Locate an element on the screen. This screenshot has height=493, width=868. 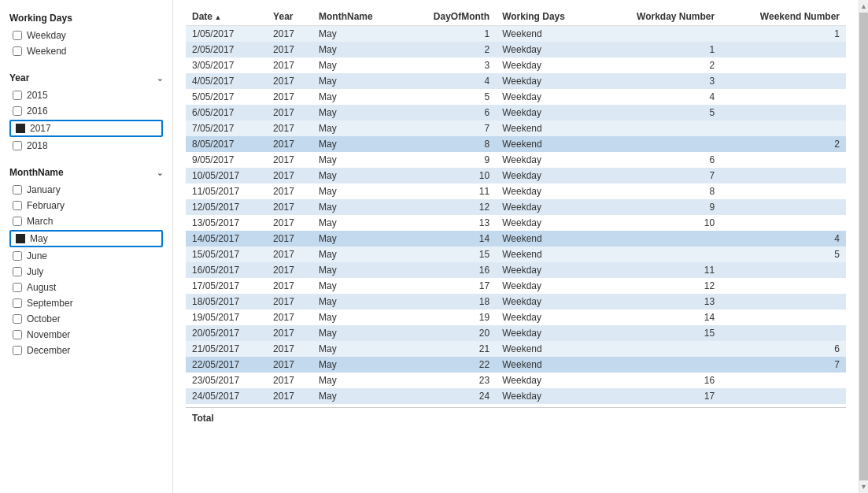
year-2018-checkbox is located at coordinates (17, 146).